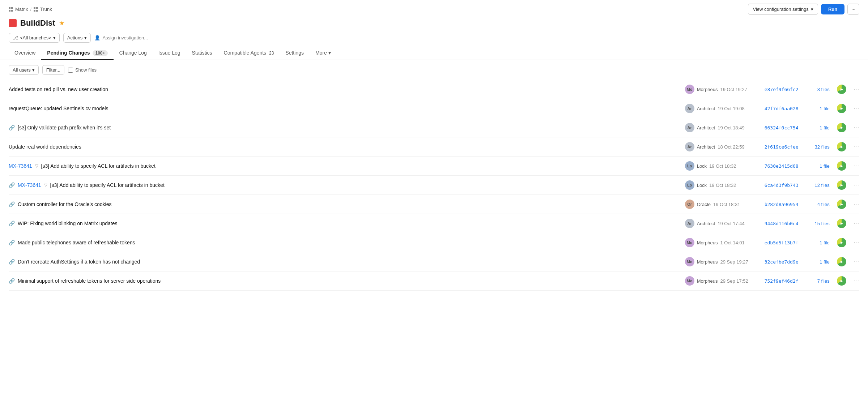 The width and height of the screenshot is (868, 398). Describe the element at coordinates (772, 108) in the screenshot. I see `change-right-1: ArArchitect19 Oct 19:0842f7df6aa0281 fil…` at that location.